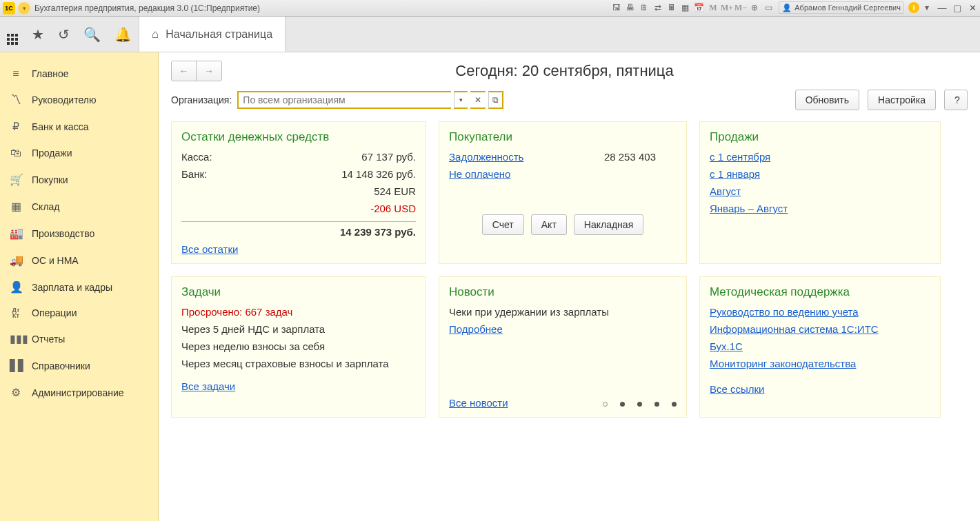 Image resolution: width=980 pixels, height=521 pixels. Describe the element at coordinates (63, 34) in the screenshot. I see `history-icon: ↺` at that location.